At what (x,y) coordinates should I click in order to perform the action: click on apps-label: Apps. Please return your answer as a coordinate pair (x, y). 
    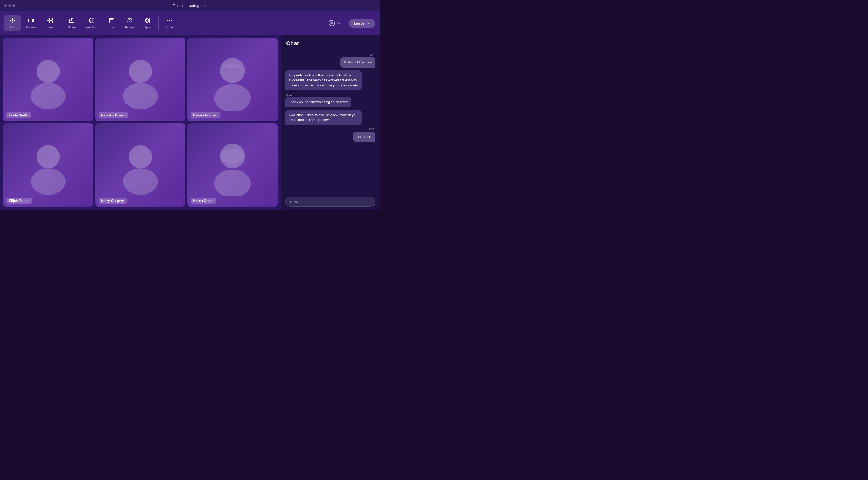
    Looking at the image, I should click on (148, 27).